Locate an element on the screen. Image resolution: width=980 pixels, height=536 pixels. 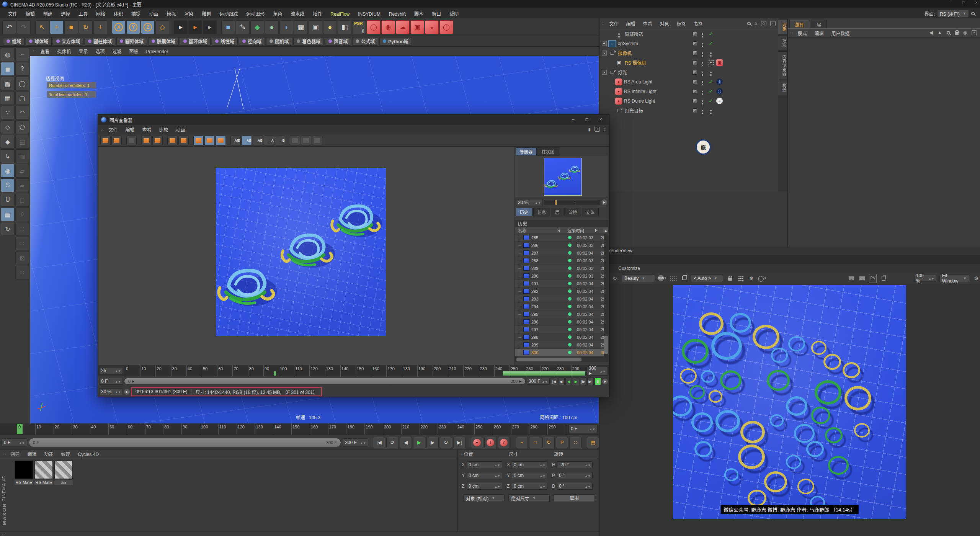
menu-item: 体积 is located at coordinates (118, 14).